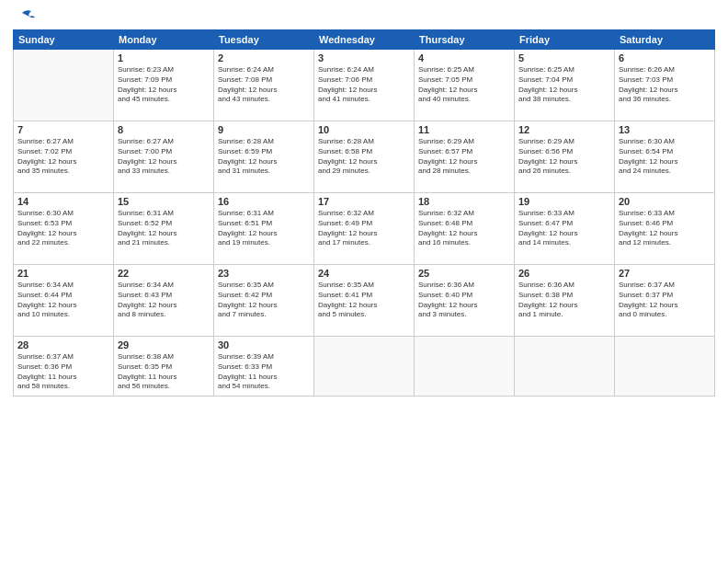 The width and height of the screenshot is (728, 563). Describe the element at coordinates (364, 366) in the screenshot. I see `calendar-week-row: 28Sunrise: 6:37 AMSunset: 6:36 PMDayligh…` at that location.